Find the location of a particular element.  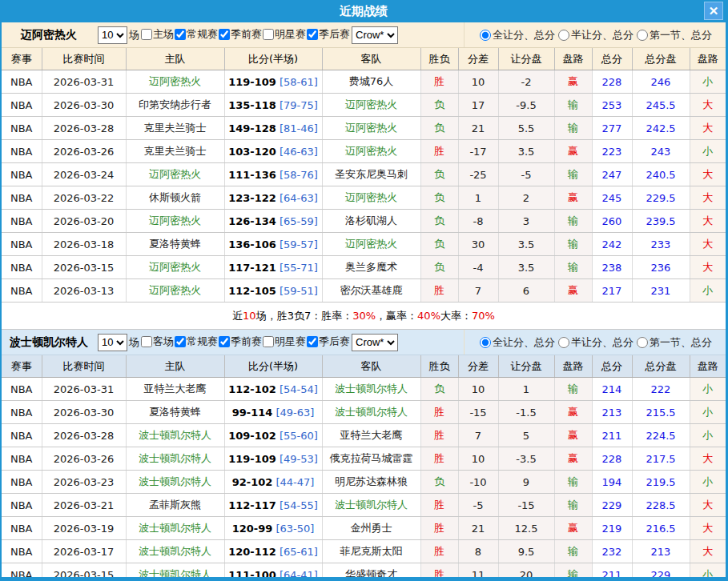

score-cell: 109-102 [55-60] is located at coordinates (273, 435).